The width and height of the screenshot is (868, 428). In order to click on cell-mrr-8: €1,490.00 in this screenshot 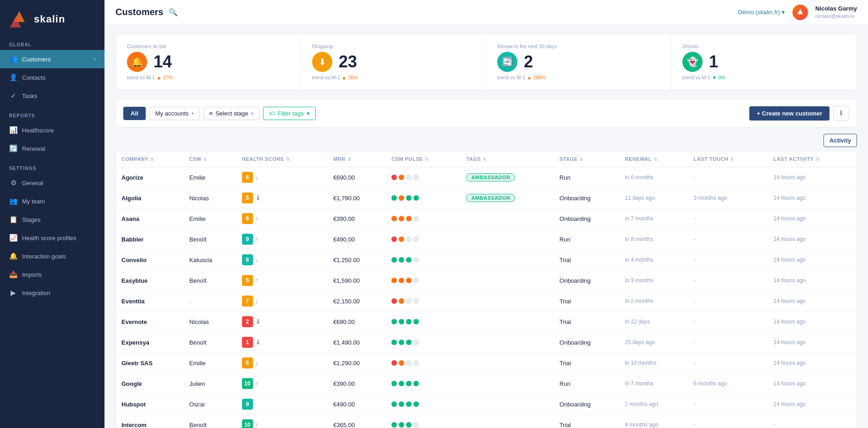, I will do `click(357, 343)`.